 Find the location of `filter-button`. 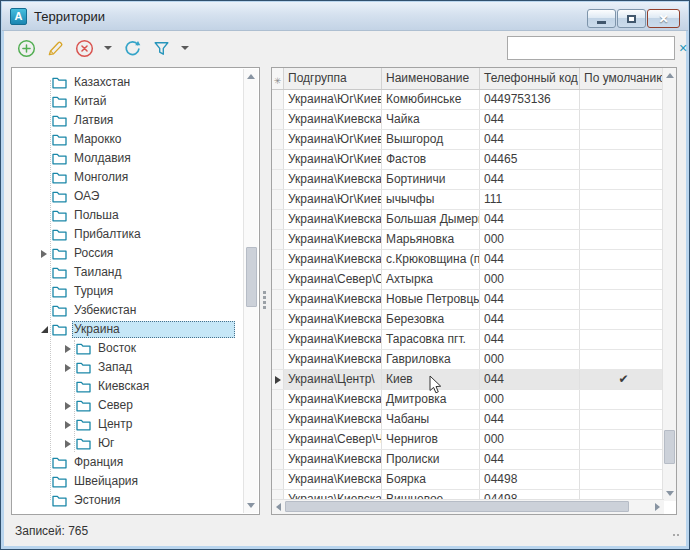

filter-button is located at coordinates (161, 48).